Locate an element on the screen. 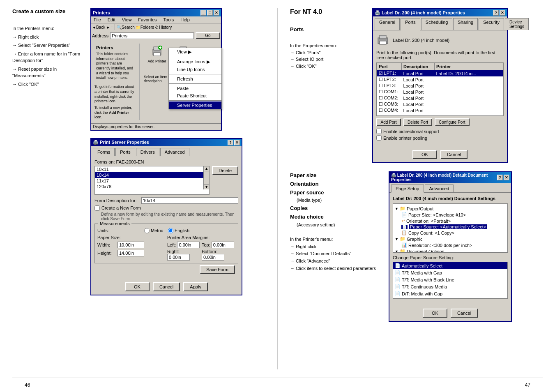 Image resolution: width=555 pixels, height=392 pixels. ctx-paste-shortcut: Paste Shortcut is located at coordinates (195, 96).